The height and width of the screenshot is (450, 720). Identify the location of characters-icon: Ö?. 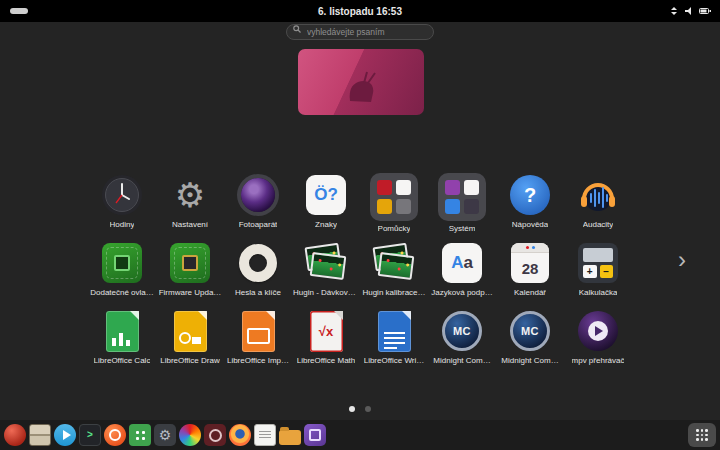
(326, 195).